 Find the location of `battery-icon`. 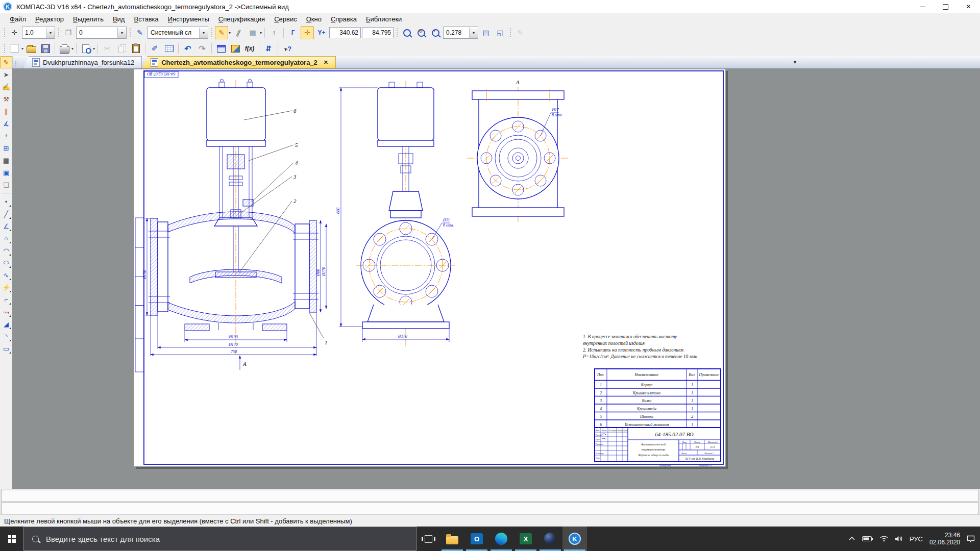

battery-icon is located at coordinates (868, 539).